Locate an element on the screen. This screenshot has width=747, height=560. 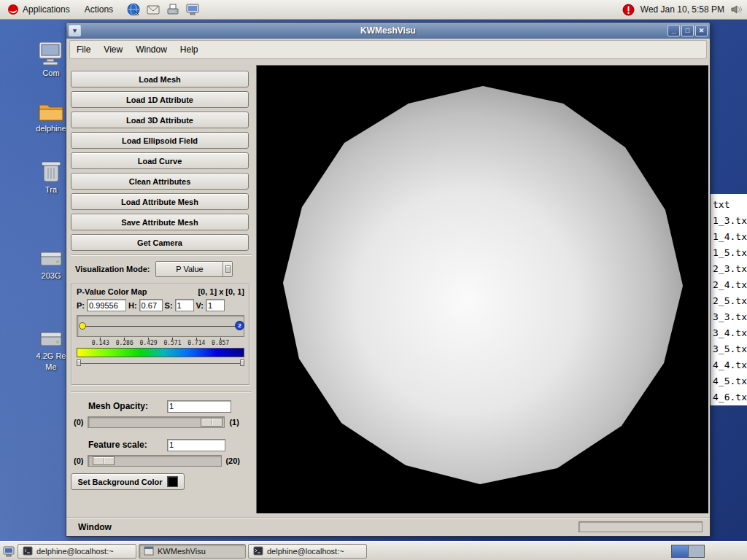
trash-icon is located at coordinates (51, 171).